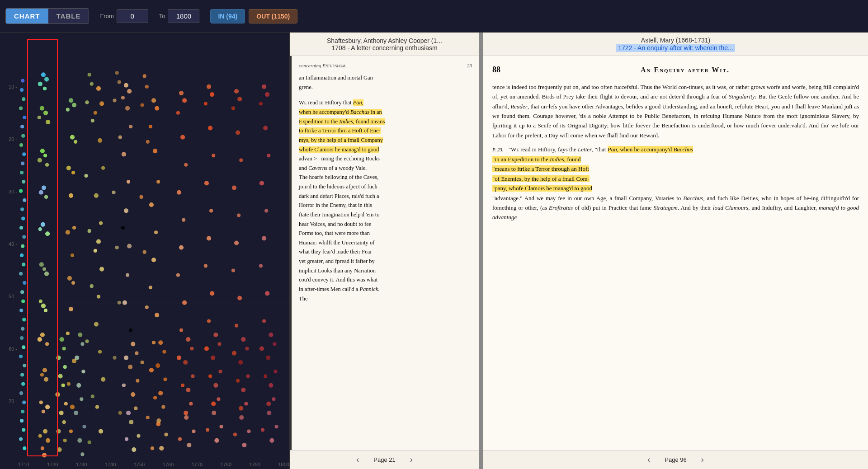  Describe the element at coordinates (27, 16) in the screenshot. I see `chart-button: CHART` at that location.